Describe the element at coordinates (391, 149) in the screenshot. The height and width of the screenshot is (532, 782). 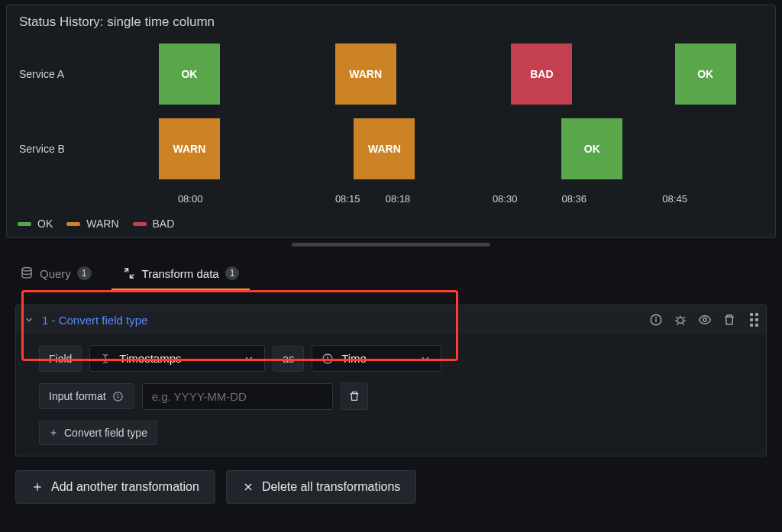
I see `status-row: Service BWARNWARNOK` at that location.